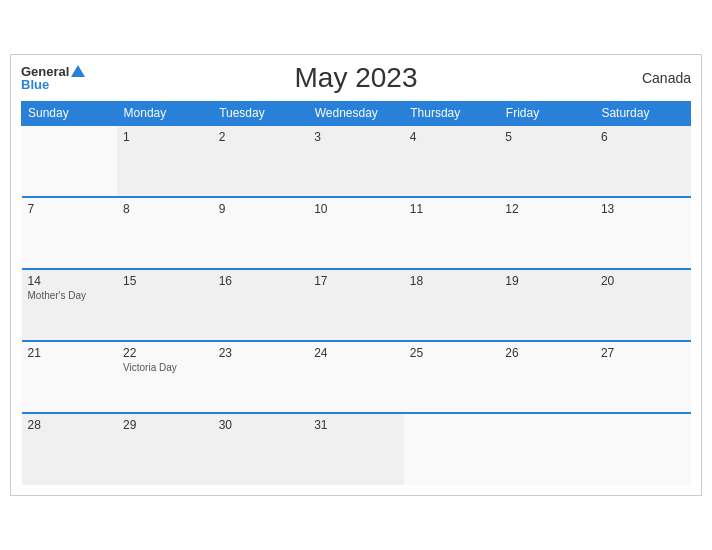 The image size is (712, 550). I want to click on day-number: 18, so click(452, 281).